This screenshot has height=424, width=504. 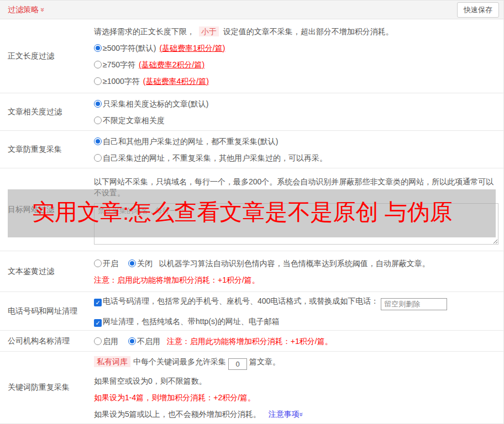 What do you see at coordinates (478, 10) in the screenshot?
I see `quick-save-button: 快速保存` at bounding box center [478, 10].